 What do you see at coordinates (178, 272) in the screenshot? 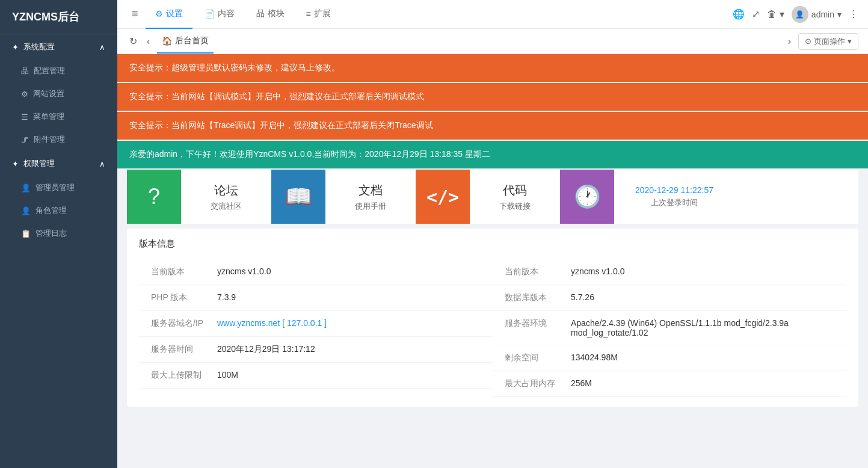
I see `version-label: 当前版本` at bounding box center [178, 272].